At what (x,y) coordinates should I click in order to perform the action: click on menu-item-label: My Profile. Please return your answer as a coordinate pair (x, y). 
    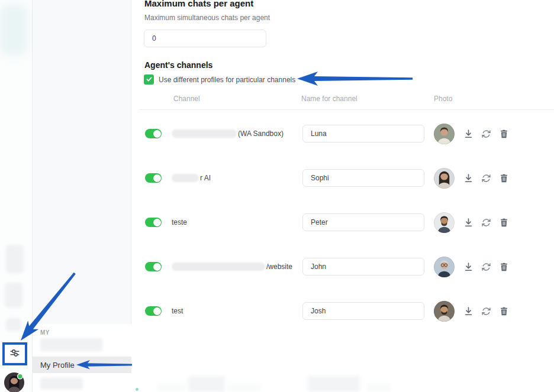
    Looking at the image, I should click on (57, 365).